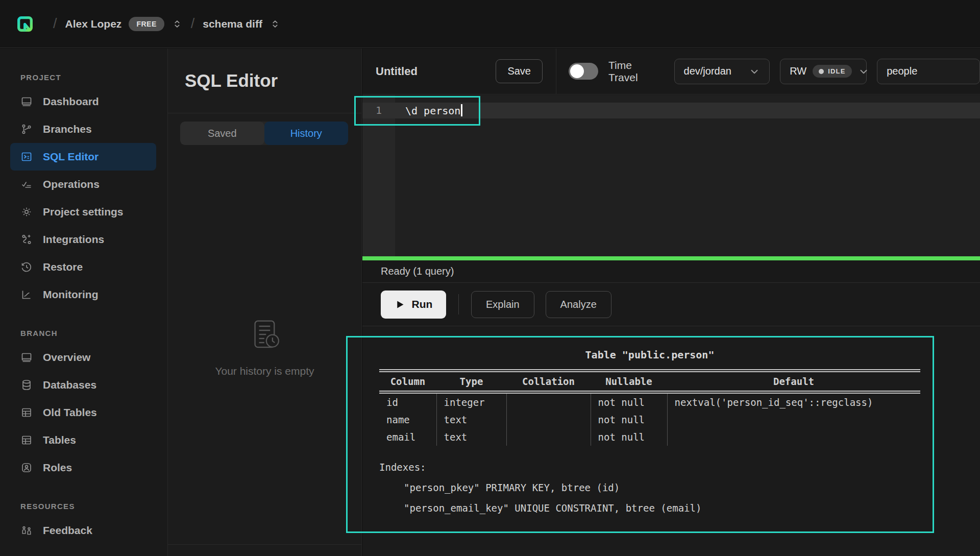 The width and height of the screenshot is (980, 556). I want to click on table-row: name text not null, so click(650, 420).